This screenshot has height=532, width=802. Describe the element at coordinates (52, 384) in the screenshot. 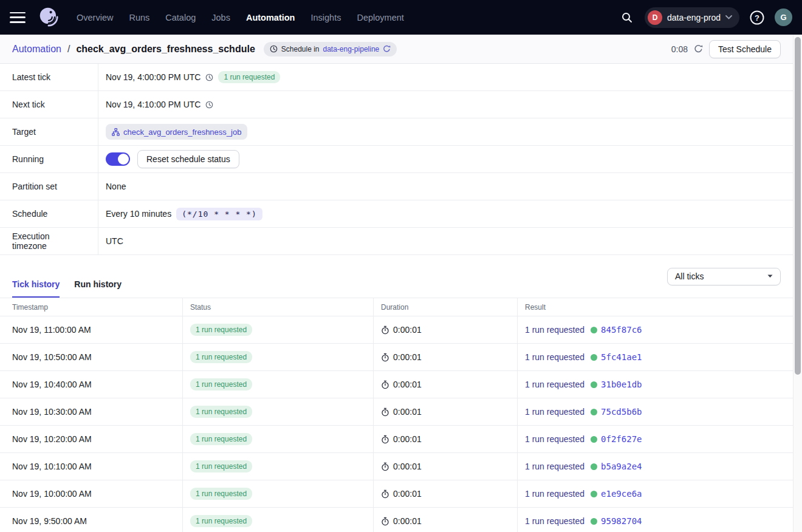

I see `tick-timestamp: Nov 19, 10:40:00 AM` at that location.